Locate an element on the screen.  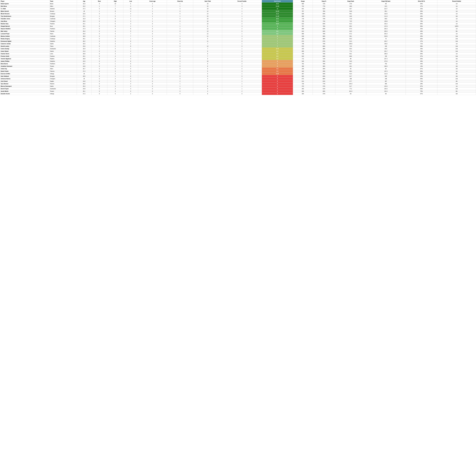
player-snap-pct: 74% is located at coordinates (324, 19).